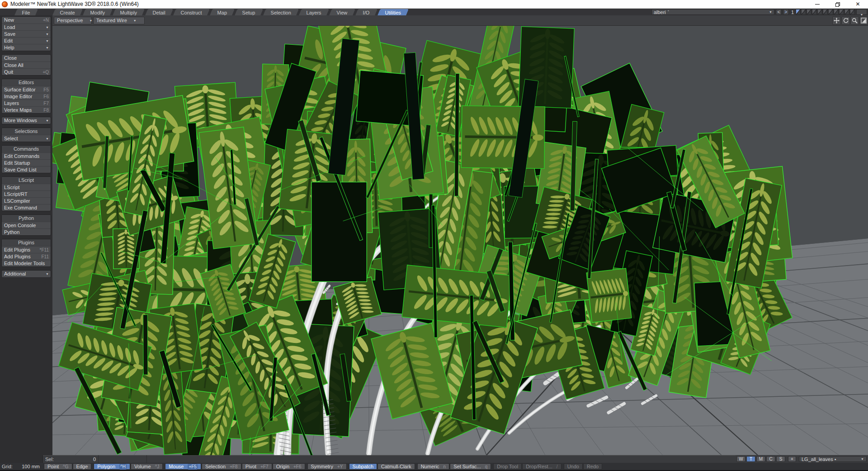 This screenshot has height=471, width=868. What do you see at coordinates (129, 12) in the screenshot?
I see `menu-tab-multiply: Multiply` at bounding box center [129, 12].